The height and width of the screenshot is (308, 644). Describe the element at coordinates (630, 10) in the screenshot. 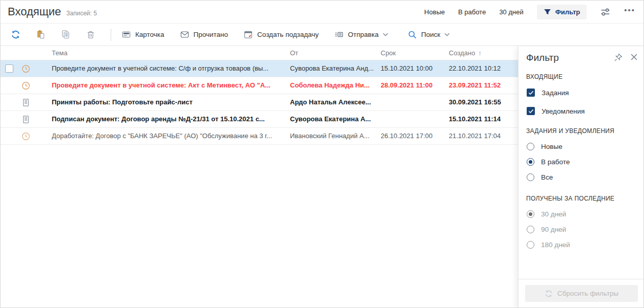

I see `ellipsis-icon: •••` at that location.